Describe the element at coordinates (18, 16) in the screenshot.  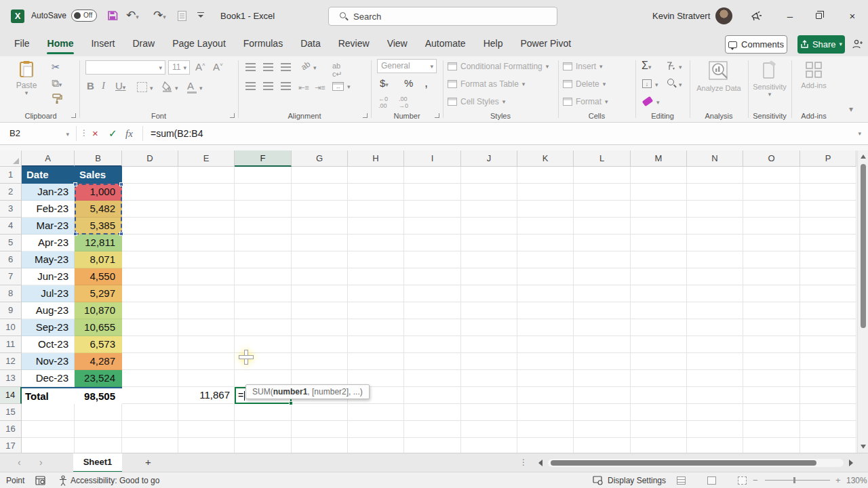
I see `excel-logo-icon: X` at that location.